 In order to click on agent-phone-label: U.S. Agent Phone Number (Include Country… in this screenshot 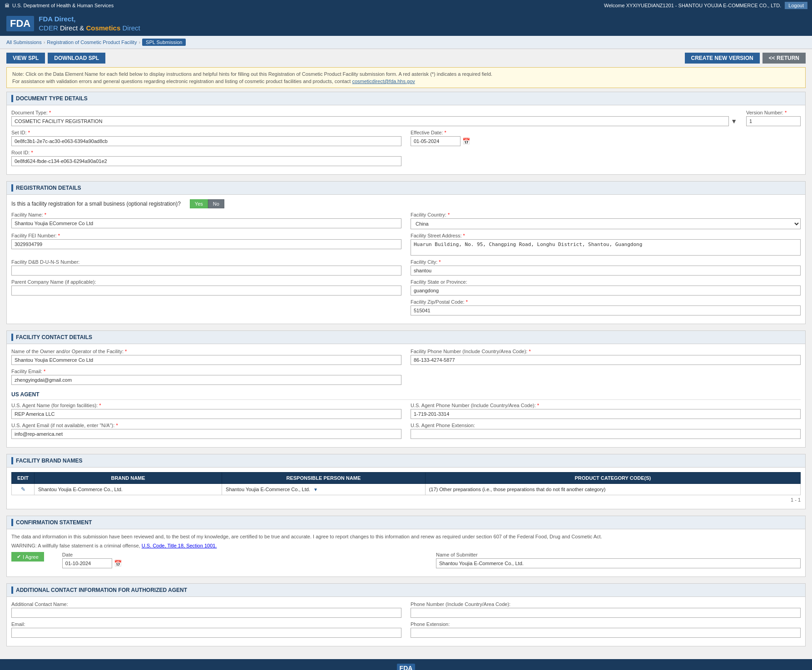, I will do `click(606, 405)`.